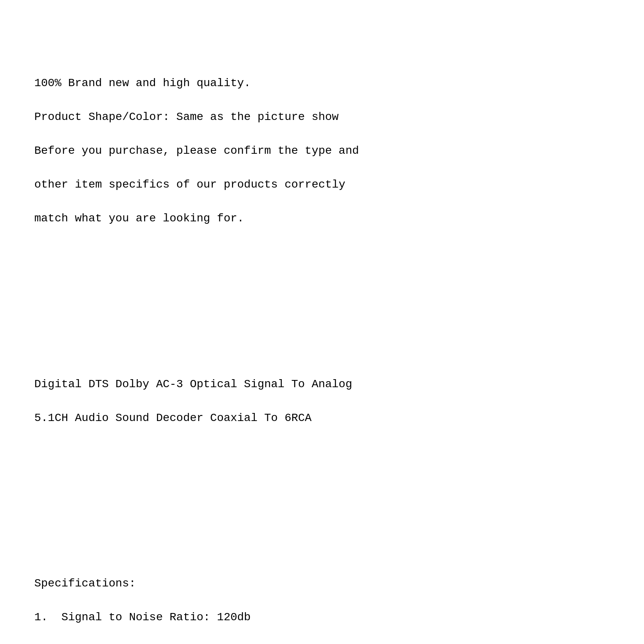 This screenshot has height=644, width=644. I want to click on product-title-line1: Digital DTS Dolby AC-3 Optical Signal To…, so click(193, 384).